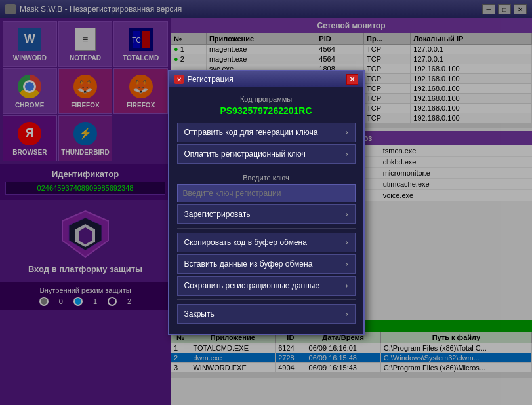 The image size is (532, 405). Describe the element at coordinates (266, 193) in the screenshot. I see `reg-key-input` at that location.